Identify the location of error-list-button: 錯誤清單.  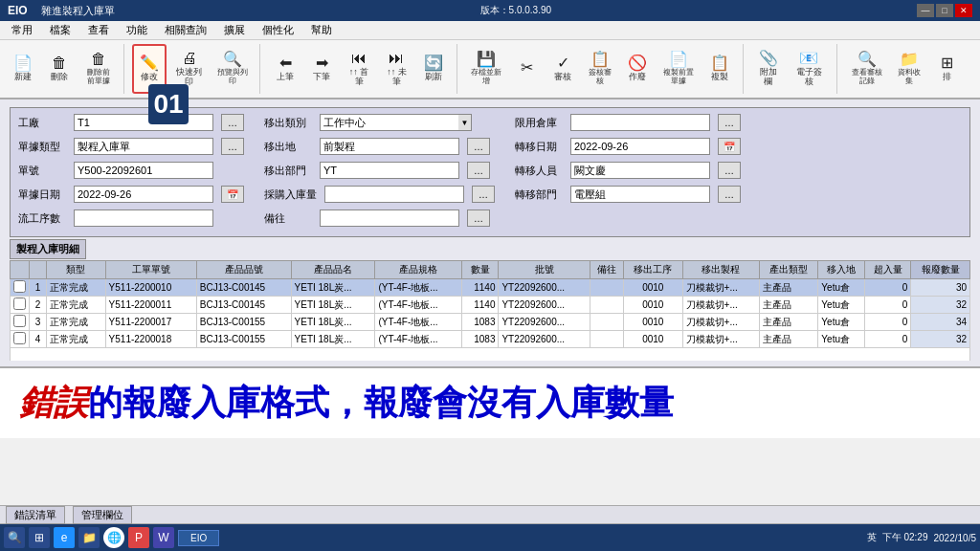
(35, 515).